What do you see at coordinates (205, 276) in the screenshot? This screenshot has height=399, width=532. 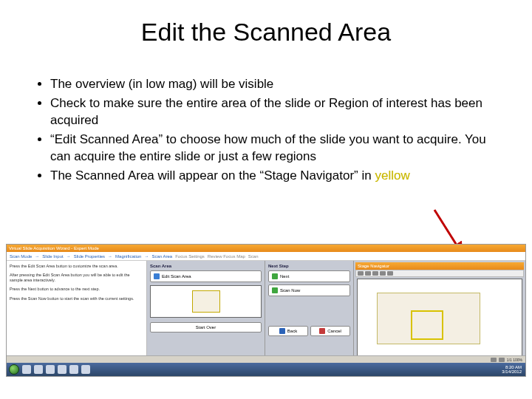 I see `edit-scan-area-button: Edit Scan Area` at bounding box center [205, 276].